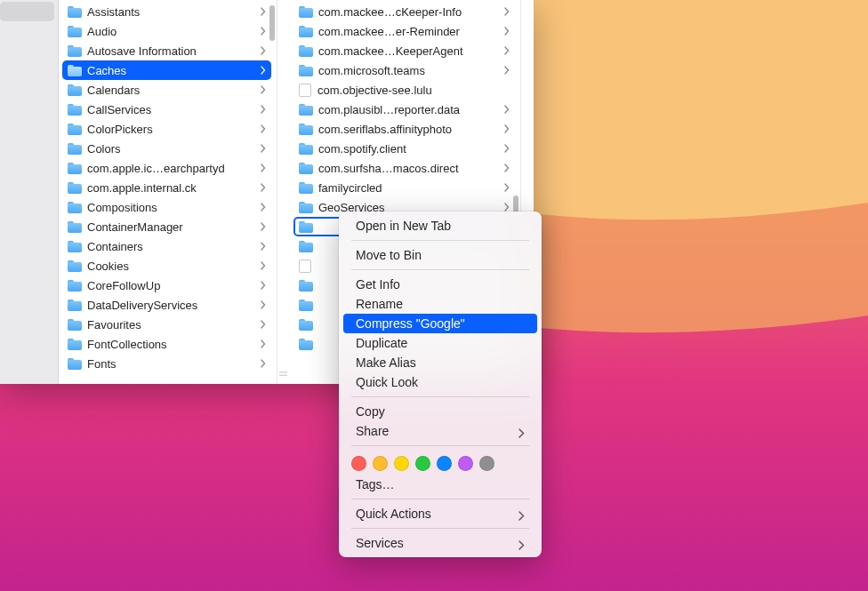 The height and width of the screenshot is (591, 868). I want to click on list-item: DataDeliveryServices, so click(167, 305).